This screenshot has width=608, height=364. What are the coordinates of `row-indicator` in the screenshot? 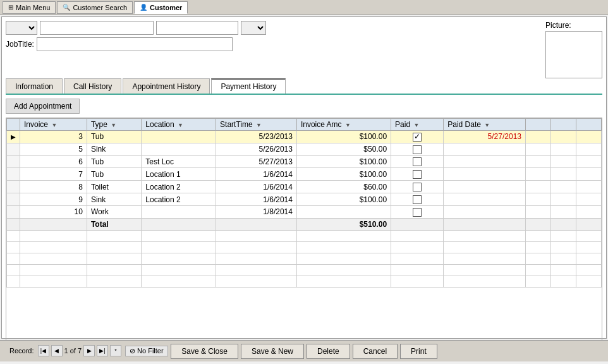 It's located at (14, 149).